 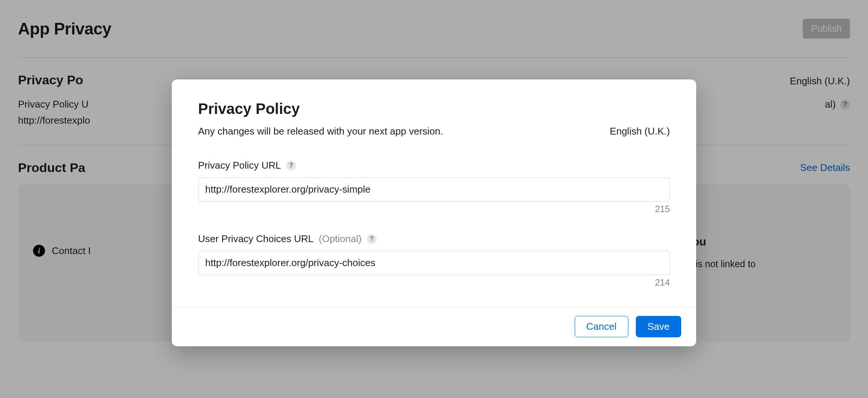 What do you see at coordinates (434, 283) in the screenshot?
I see `choices-url-char-count: 214` at bounding box center [434, 283].